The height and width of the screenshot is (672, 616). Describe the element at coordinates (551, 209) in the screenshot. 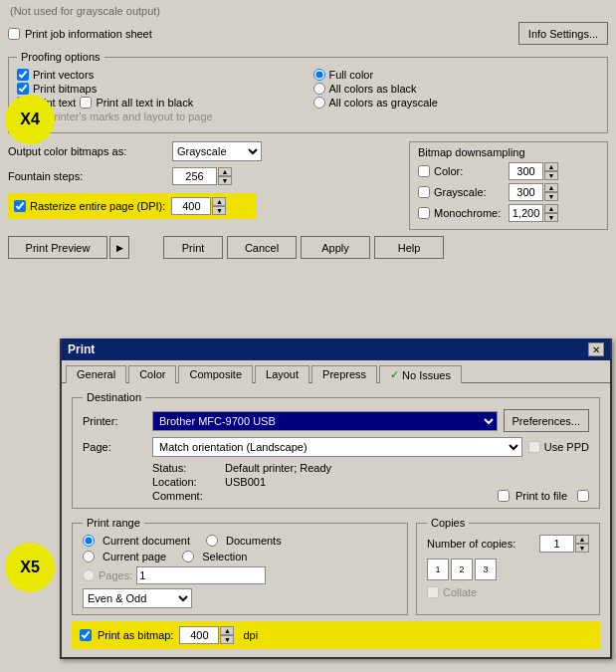

I see `monochrome-up-btn: ▲` at that location.